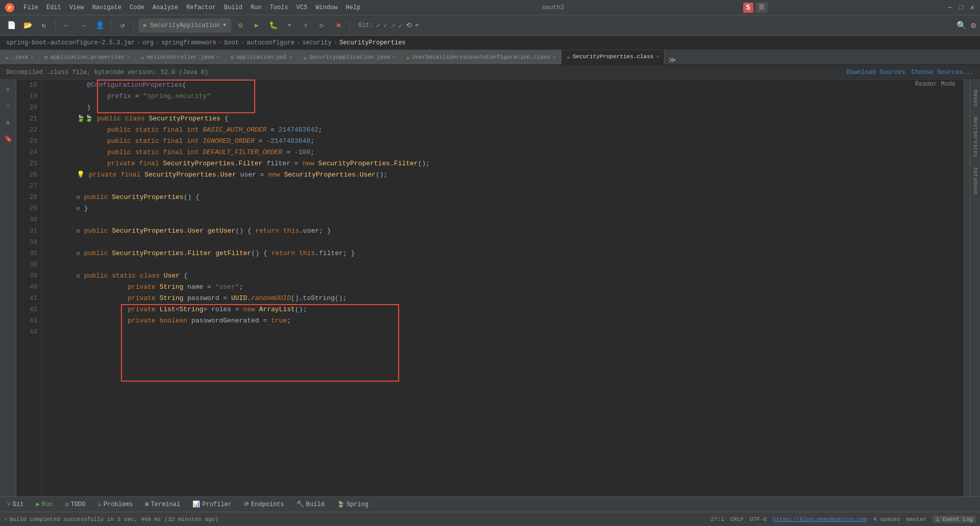  What do you see at coordinates (657, 57) in the screenshot?
I see `tab-security-properties-close: ✕` at bounding box center [657, 57].